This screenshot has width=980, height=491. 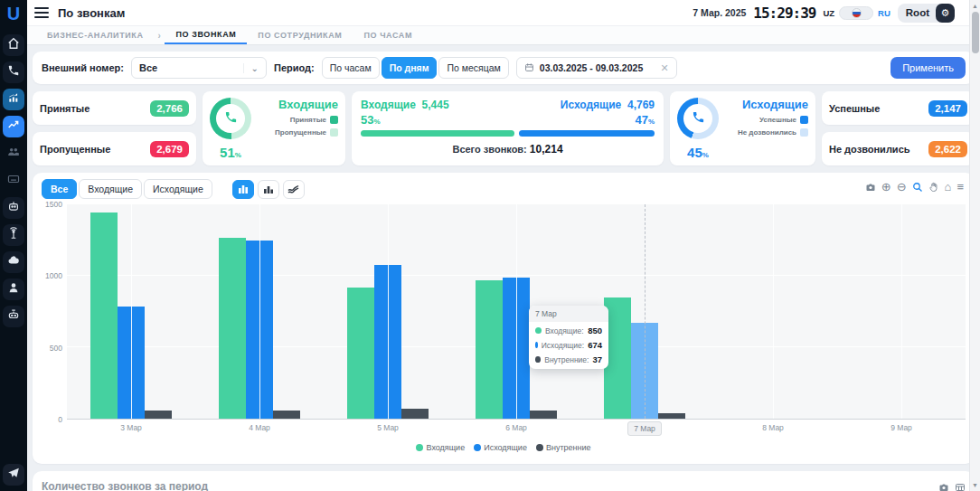 I want to click on legend-swatch, so click(x=335, y=132).